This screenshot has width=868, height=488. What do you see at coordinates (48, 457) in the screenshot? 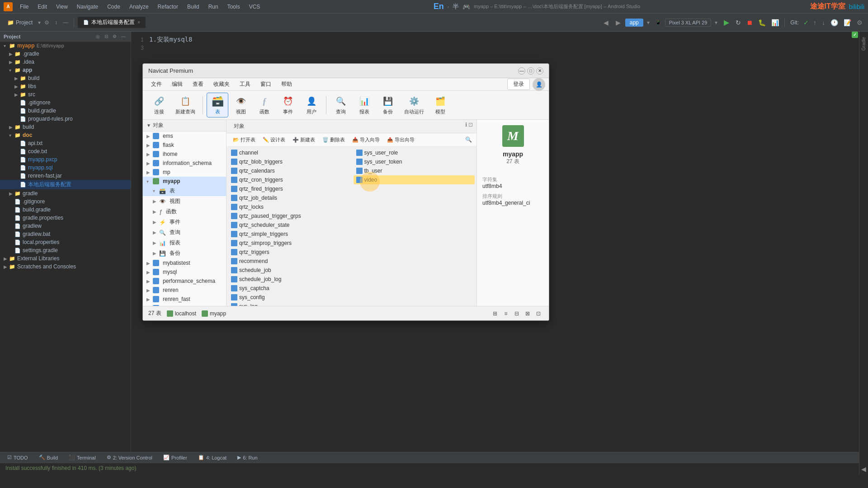
I see `tab-build: 🔨 Build` at bounding box center [48, 457].